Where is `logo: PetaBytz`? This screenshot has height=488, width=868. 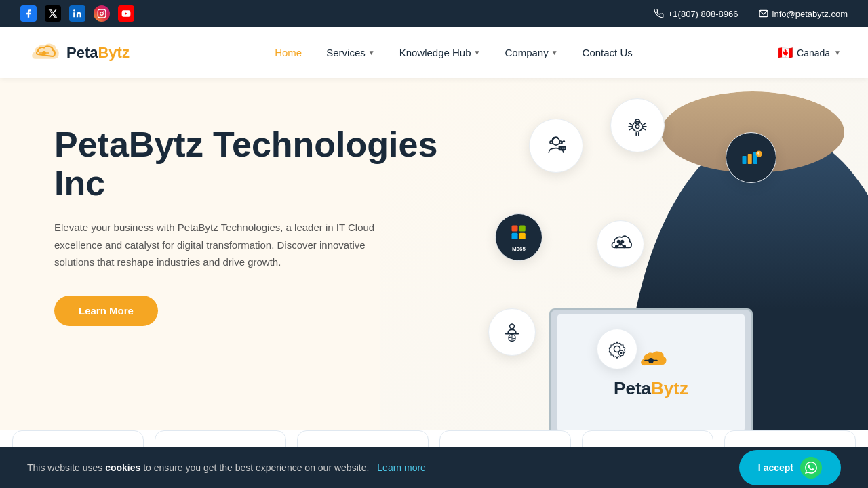 logo: PetaBytz is located at coordinates (79, 53).